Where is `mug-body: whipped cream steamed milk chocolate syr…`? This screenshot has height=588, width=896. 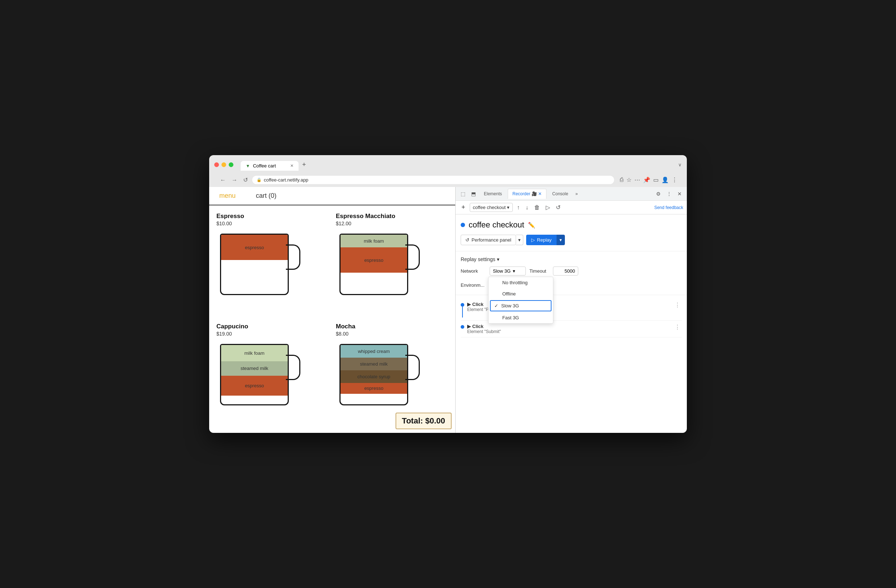
mug-body: whipped cream steamed milk chocolate syr… is located at coordinates (374, 375).